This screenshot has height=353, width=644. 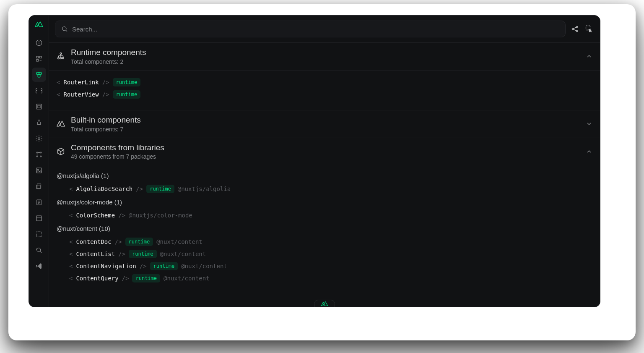 I want to click on component-name: ContentDoc, so click(x=93, y=242).